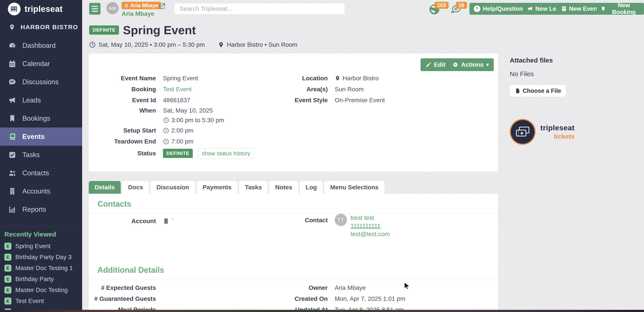 The height and width of the screenshot is (312, 644). Describe the element at coordinates (573, 74) in the screenshot. I see `no-files-text: No Files` at that location.